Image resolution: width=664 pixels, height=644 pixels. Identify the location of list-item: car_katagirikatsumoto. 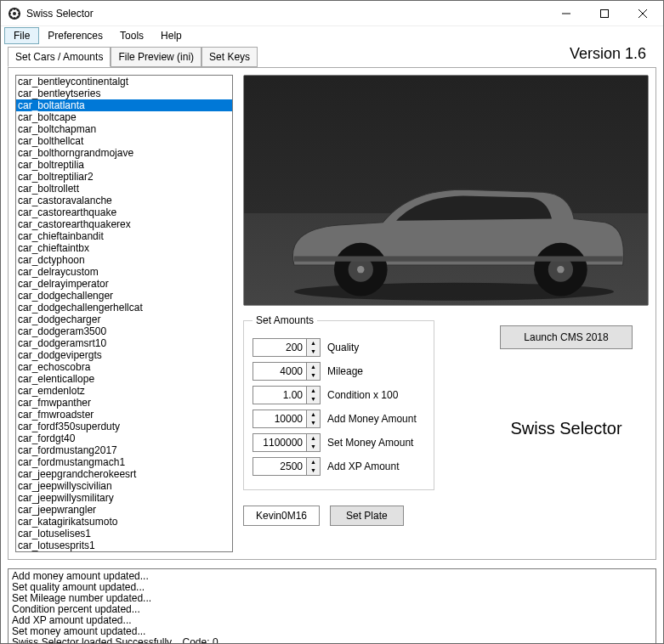
(124, 522).